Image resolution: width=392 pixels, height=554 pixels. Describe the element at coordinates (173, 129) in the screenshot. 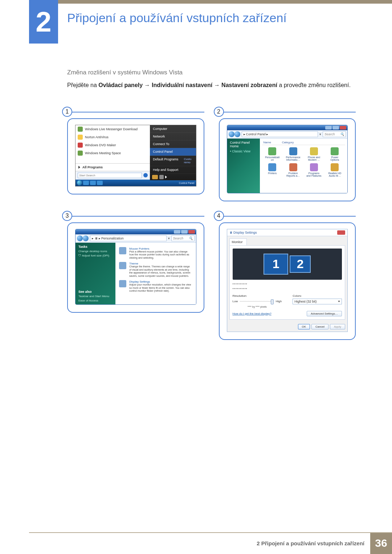

I see `start-right-item: Computer` at that location.